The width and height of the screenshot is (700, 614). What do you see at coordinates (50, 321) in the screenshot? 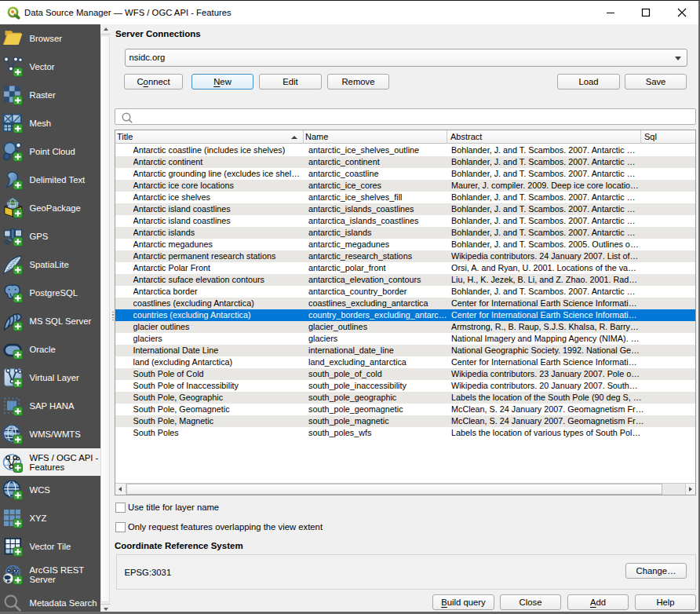
I see `sidebar-item-ms-sql-server: MS SQL Server` at bounding box center [50, 321].